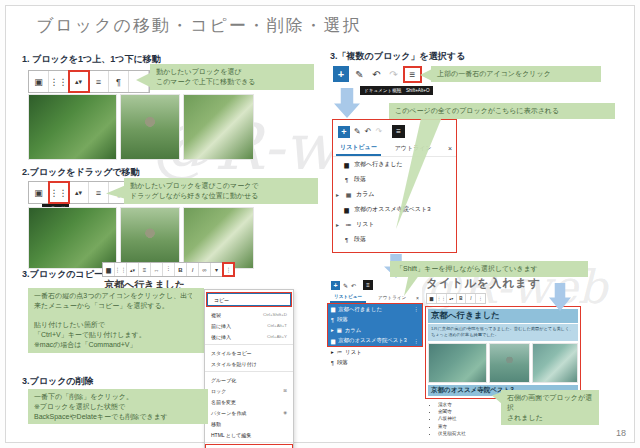 This screenshot has height=448, width=640. Describe the element at coordinates (249, 326) in the screenshot. I see `menu-item-insert-before: 前に挿入 Ctrl+Alt+T` at that location.